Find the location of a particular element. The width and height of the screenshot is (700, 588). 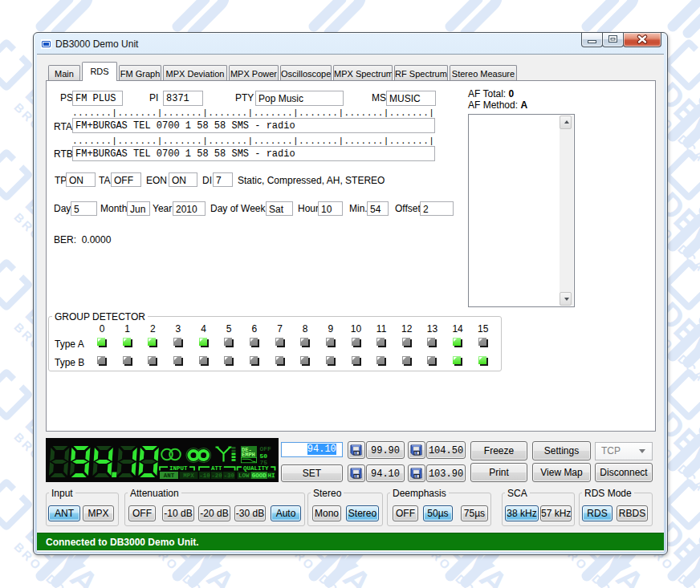

svg-text: -30 is located at coordinates (230, 476).